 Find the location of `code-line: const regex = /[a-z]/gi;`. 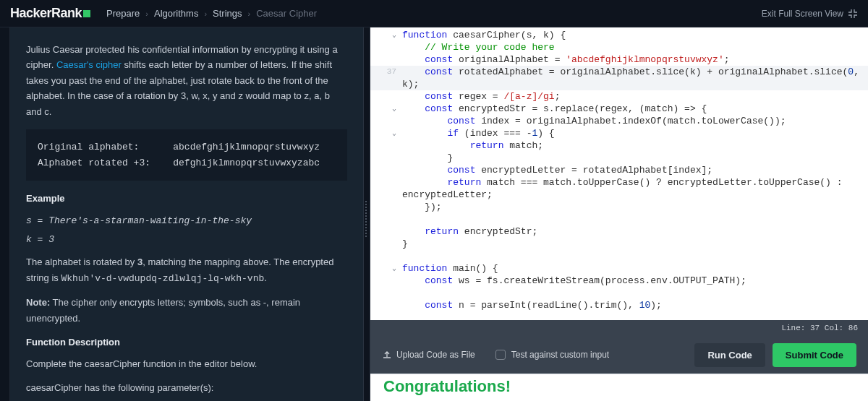

code-line: const regex = /[a-z]/gi; is located at coordinates (619, 97).